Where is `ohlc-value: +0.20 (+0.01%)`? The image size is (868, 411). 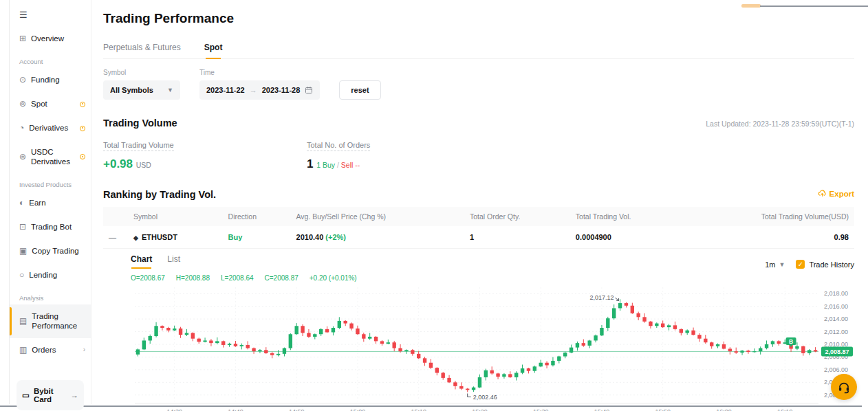 ohlc-value: +0.20 (+0.01%) is located at coordinates (333, 278).